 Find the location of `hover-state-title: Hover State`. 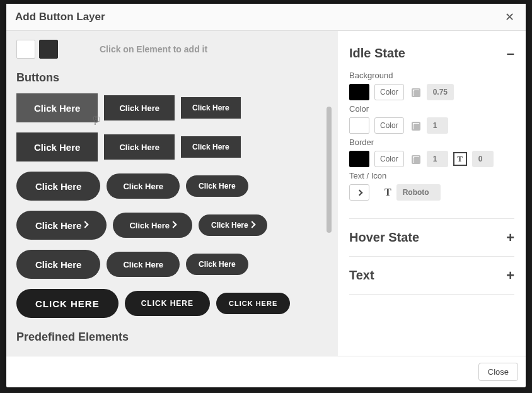

hover-state-title: Hover State is located at coordinates (385, 237).